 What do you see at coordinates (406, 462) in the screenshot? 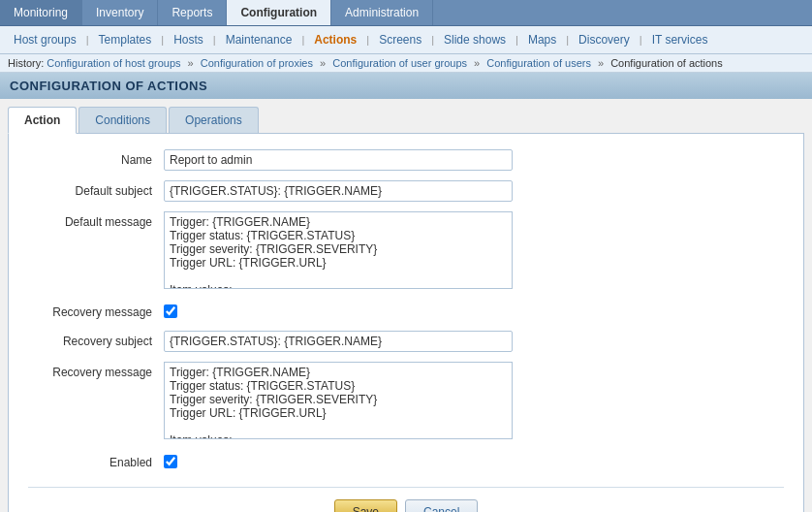
I see `enabled-row: Enabled` at bounding box center [406, 462].